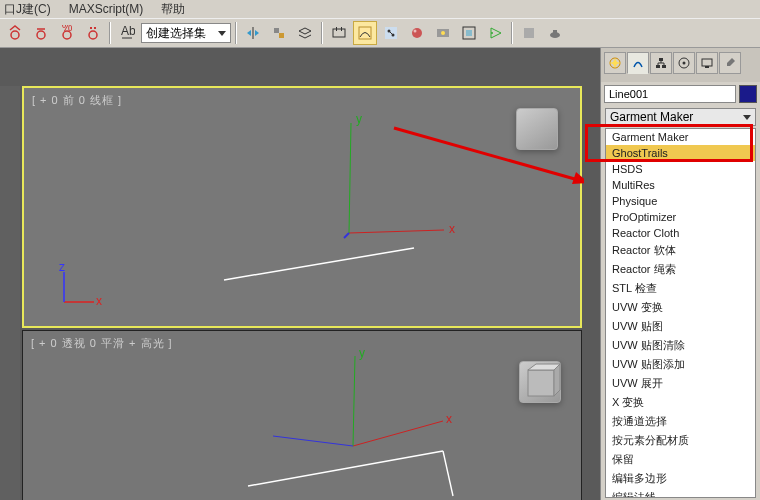 The width and height of the screenshot is (760, 500). What do you see at coordinates (359, 119) in the screenshot?
I see `axis-y-label: y` at bounding box center [359, 119].